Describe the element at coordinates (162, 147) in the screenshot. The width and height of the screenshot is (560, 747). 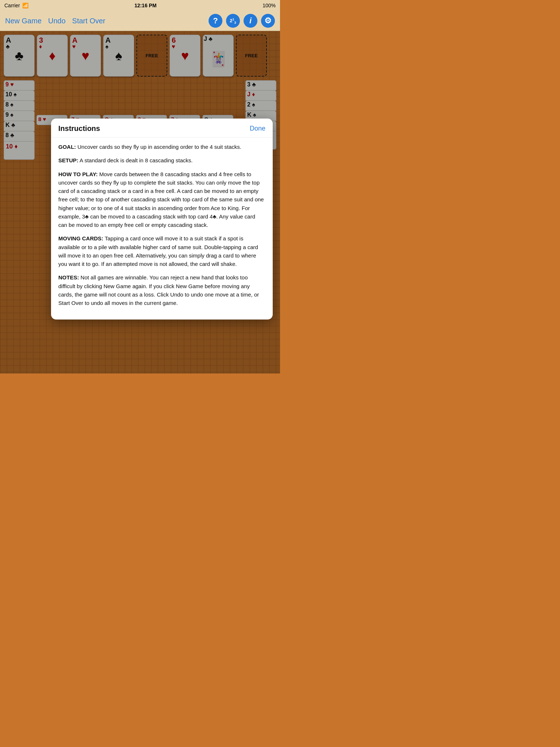
I see `instructions-goal: GOAL: Uncover cards so they fly up in as…` at that location.